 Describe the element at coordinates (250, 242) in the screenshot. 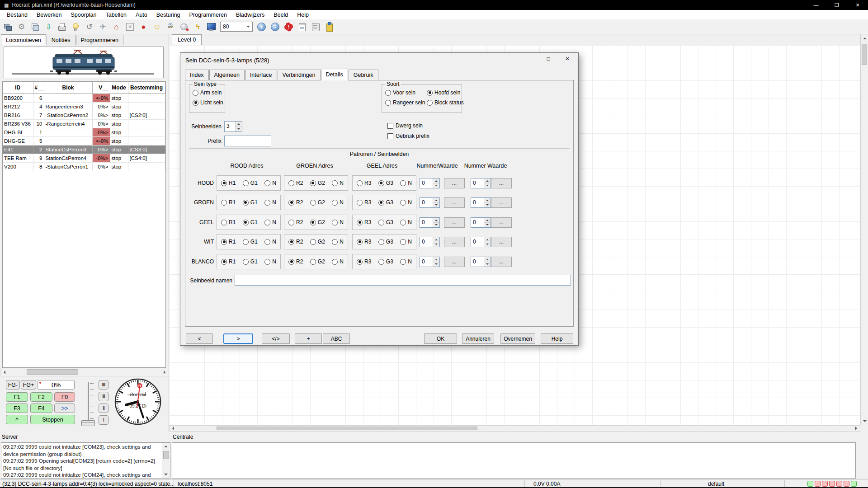

I see `radio-wit-g1: G1` at that location.